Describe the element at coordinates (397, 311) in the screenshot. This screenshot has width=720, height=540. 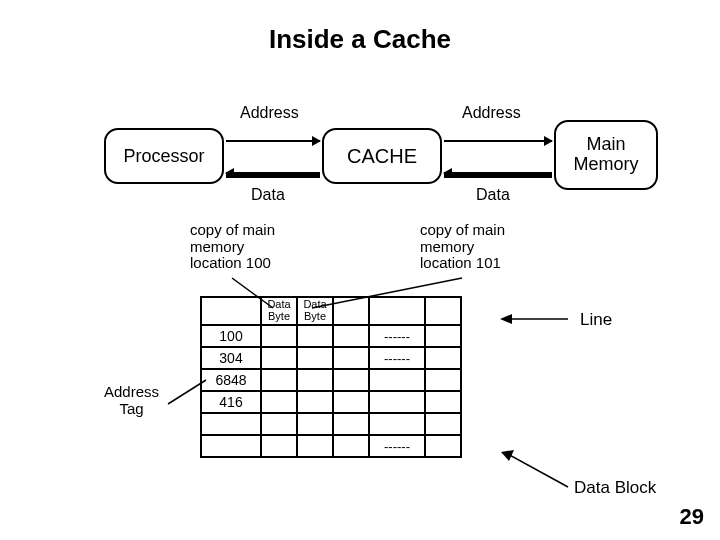
I see `hdr-col4` at that location.